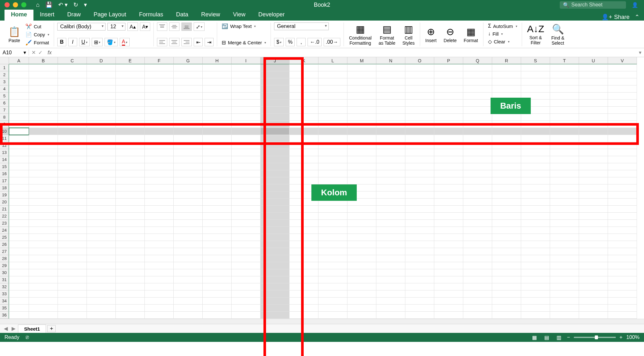 Image resolution: width=644 pixels, height=356 pixels. Describe the element at coordinates (507, 266) in the screenshot. I see `cell-R29` at that location.